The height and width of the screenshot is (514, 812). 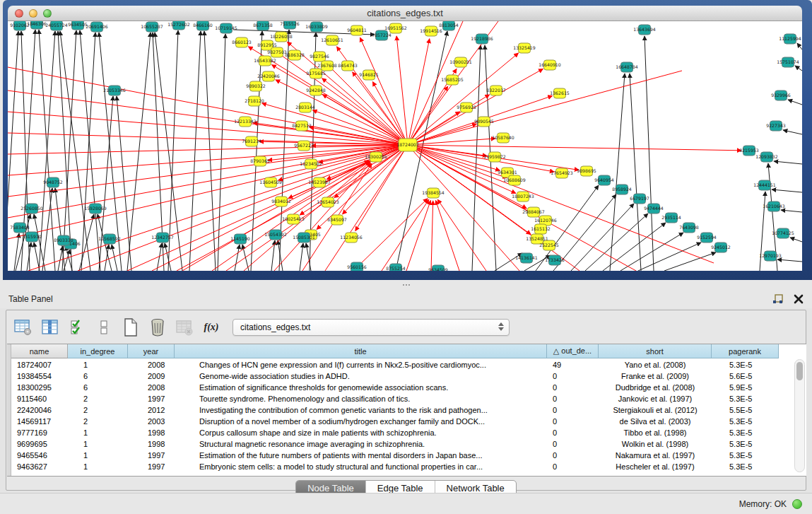 What do you see at coordinates (526, 258) in the screenshot?
I see `graph-node: 14136141` at bounding box center [526, 258].